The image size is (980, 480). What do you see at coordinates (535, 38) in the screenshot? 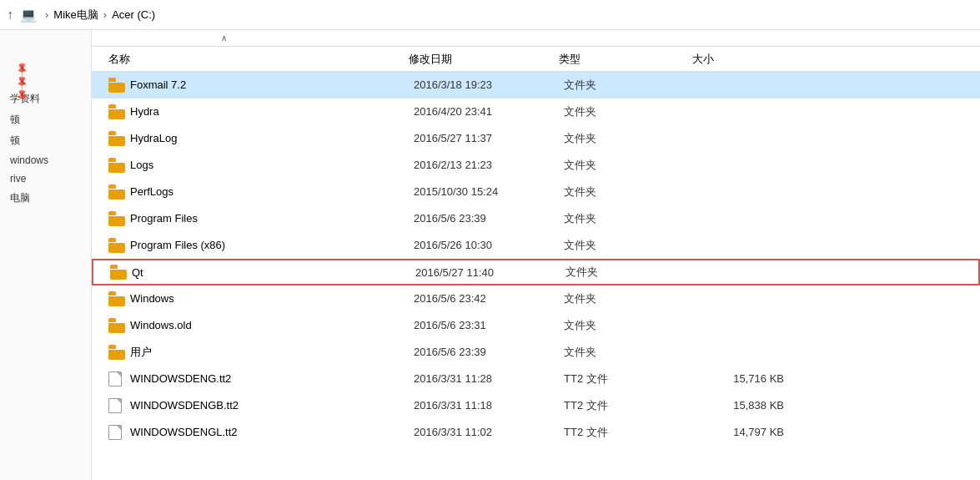
I see `sort-indicator-row: ∧` at bounding box center [535, 38].